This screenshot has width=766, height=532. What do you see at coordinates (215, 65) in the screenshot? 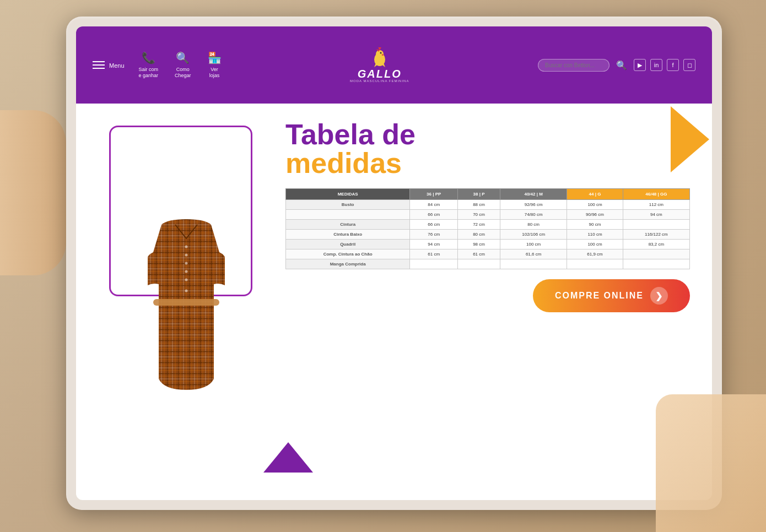
I see `nav-item-lojas: 🏪 Verlojas` at bounding box center [215, 65].